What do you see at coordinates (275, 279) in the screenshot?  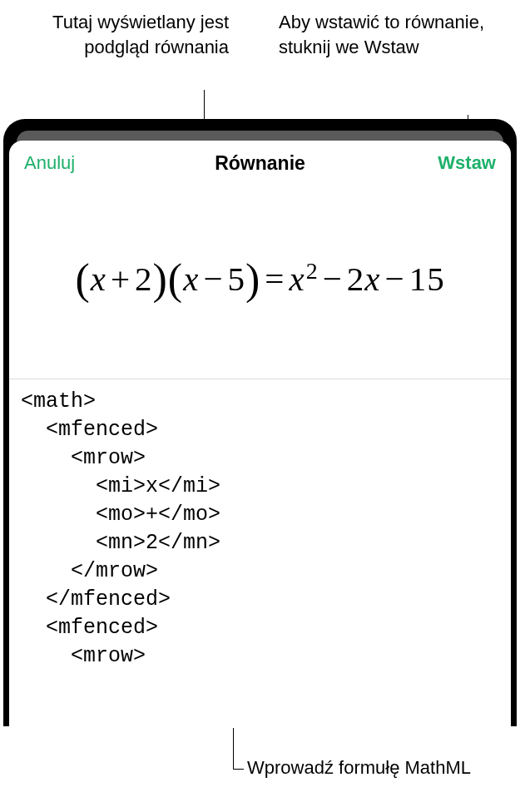 I see `equals-operator: =` at bounding box center [275, 279].